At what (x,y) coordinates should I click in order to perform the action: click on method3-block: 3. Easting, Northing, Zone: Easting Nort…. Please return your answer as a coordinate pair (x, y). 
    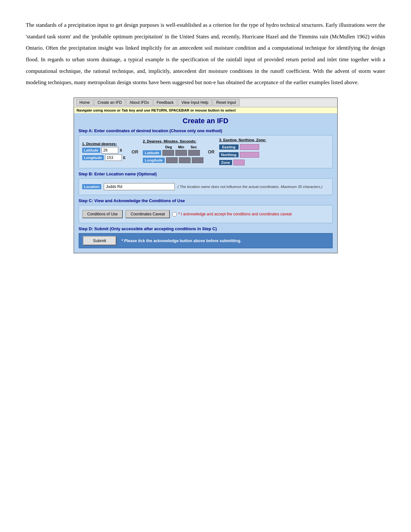
    Looking at the image, I should click on (243, 152).